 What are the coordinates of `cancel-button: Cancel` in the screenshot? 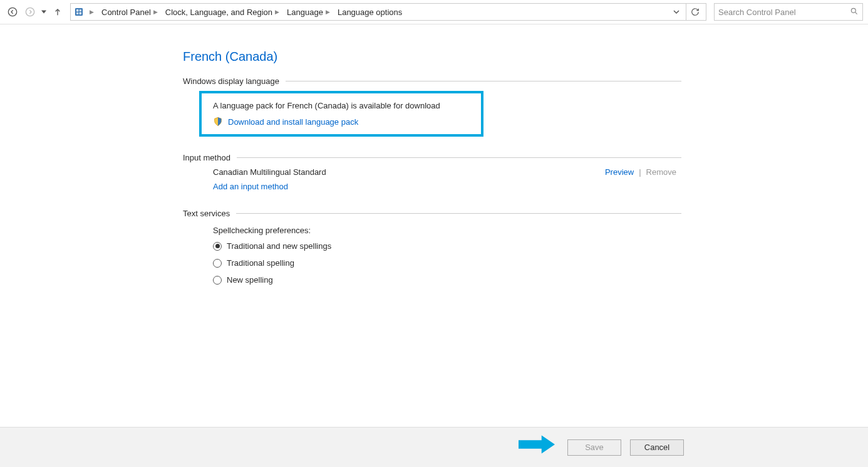 It's located at (657, 448).